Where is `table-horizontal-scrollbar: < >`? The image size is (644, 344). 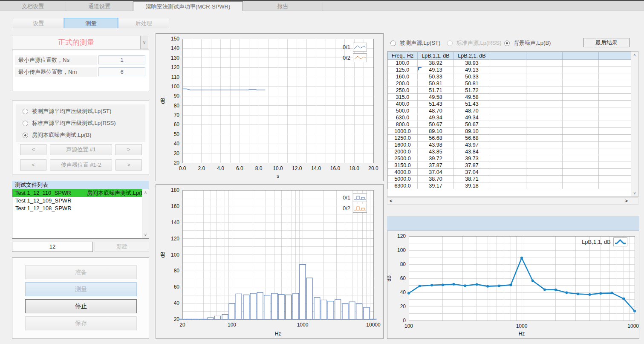
table-horizontal-scrollbar: < > is located at coordinates (513, 201).